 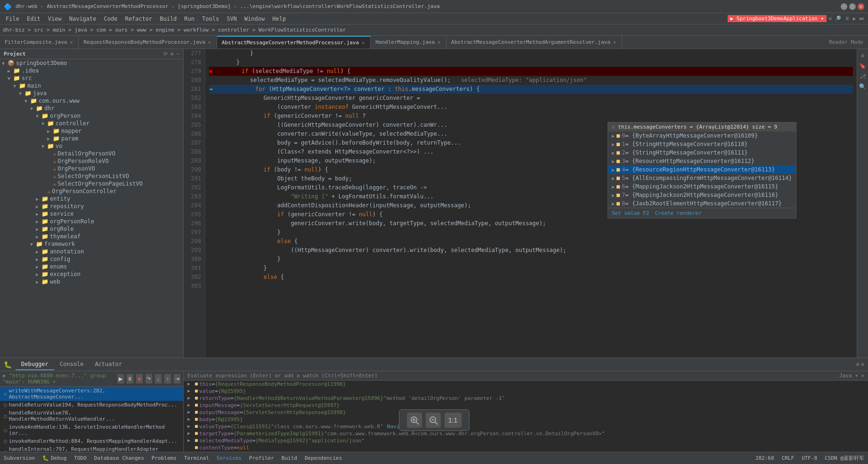 I want to click on tree-item-controller: ▼ 📁 controller, so click(x=91, y=123).